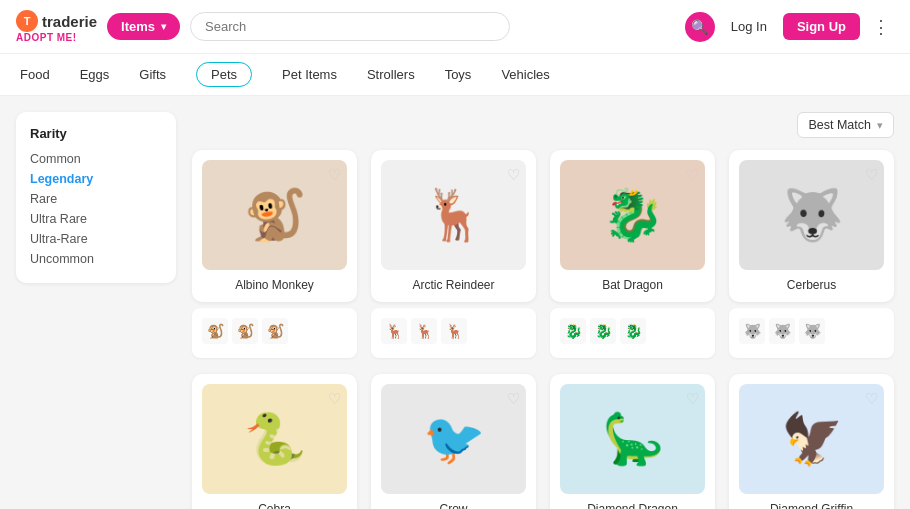 The width and height of the screenshot is (910, 509). What do you see at coordinates (454, 215) in the screenshot?
I see `pet-image: 🦌` at bounding box center [454, 215].